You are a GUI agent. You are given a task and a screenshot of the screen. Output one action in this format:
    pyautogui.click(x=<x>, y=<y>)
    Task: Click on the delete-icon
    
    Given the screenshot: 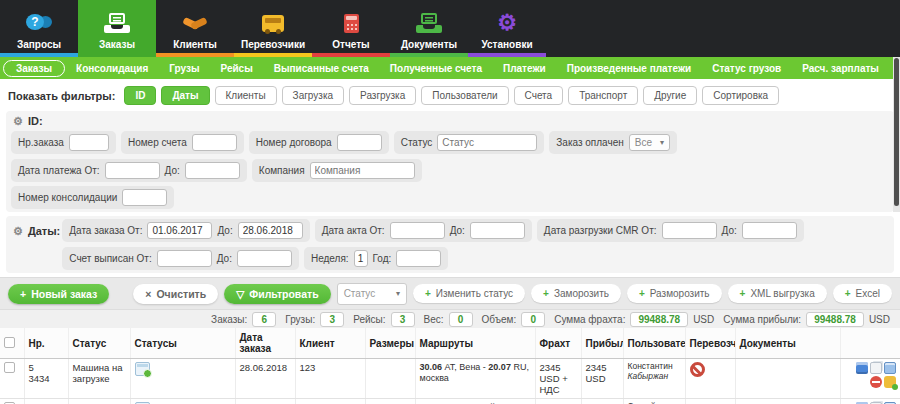 What is the action you would take?
    pyautogui.click(x=876, y=382)
    